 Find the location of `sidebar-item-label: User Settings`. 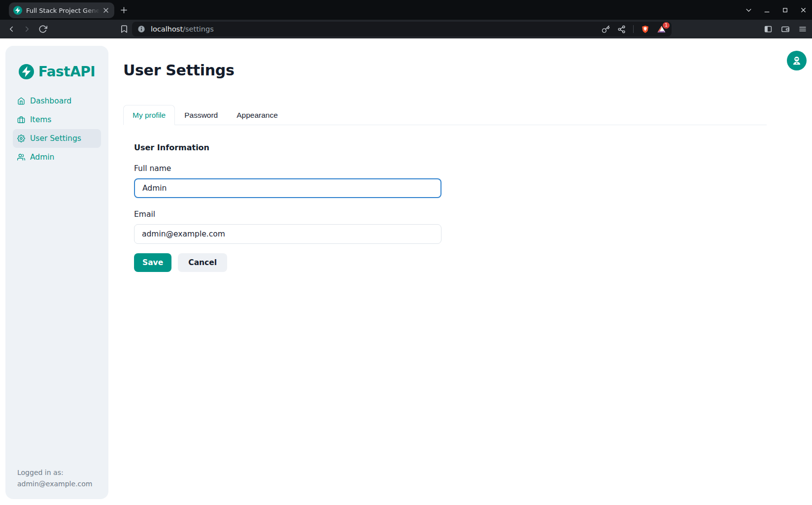

sidebar-item-label: User Settings is located at coordinates (56, 138).